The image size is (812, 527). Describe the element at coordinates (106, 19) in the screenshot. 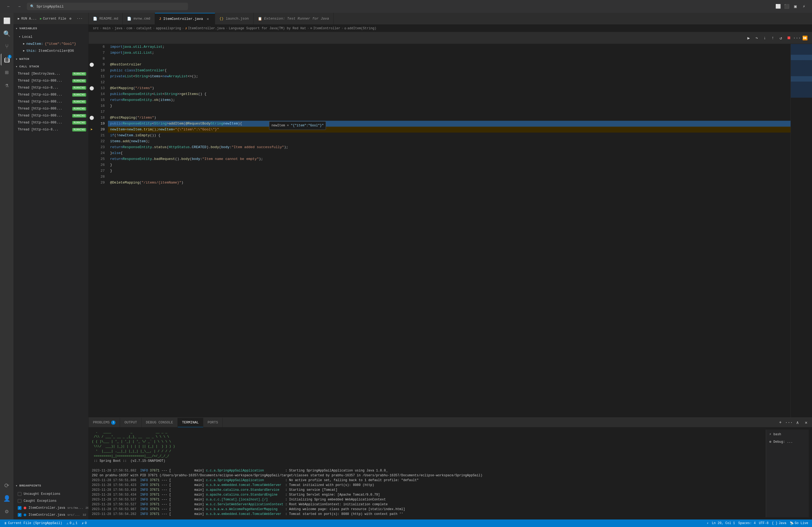

I see `tab-readme: 📄 README.md` at that location.